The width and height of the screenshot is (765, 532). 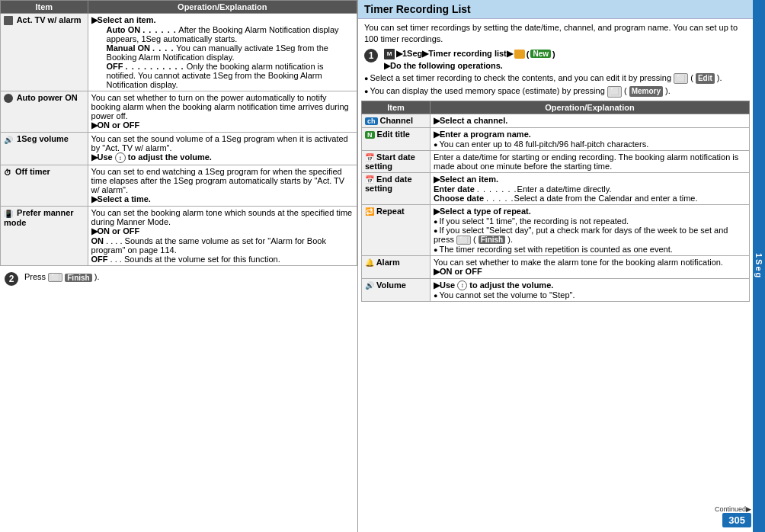 What do you see at coordinates (370, 212) in the screenshot?
I see `repeat-icon: 🔁` at bounding box center [370, 212].